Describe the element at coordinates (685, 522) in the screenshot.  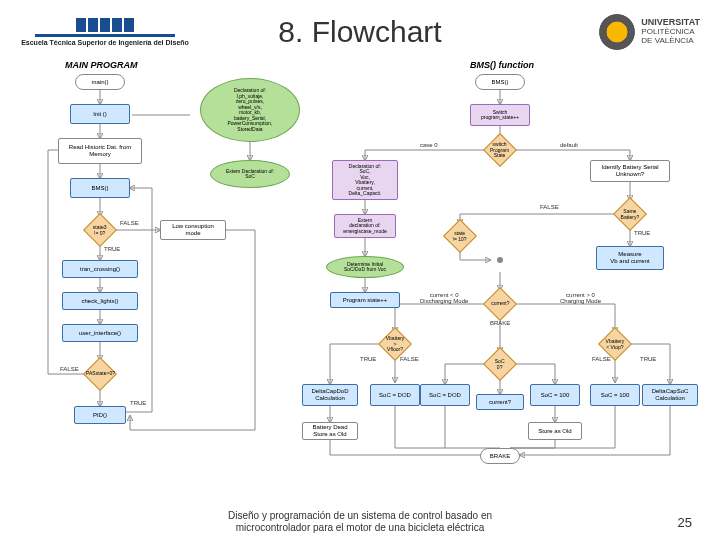
I see `page-number: 25` at that location.